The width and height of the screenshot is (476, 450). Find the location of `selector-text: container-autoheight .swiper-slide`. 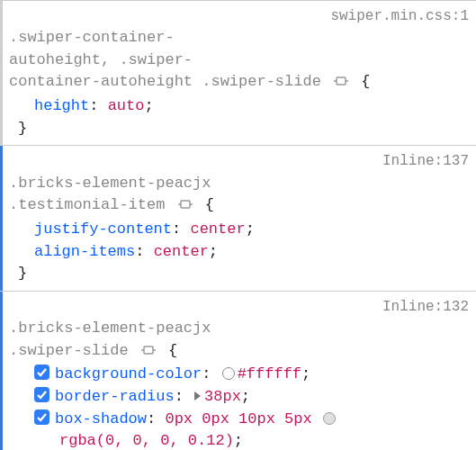

selector-text: container-autoheight .swiper-slide is located at coordinates (166, 81).